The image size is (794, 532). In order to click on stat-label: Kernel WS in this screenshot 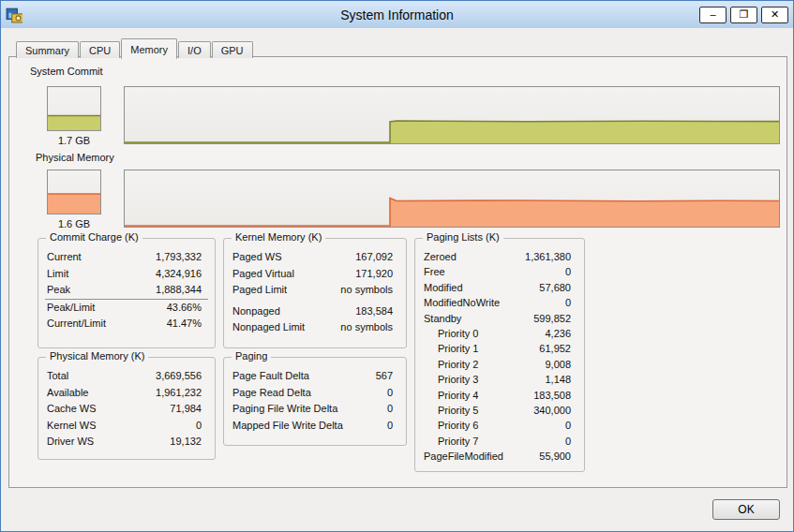, I will do `click(71, 426)`.